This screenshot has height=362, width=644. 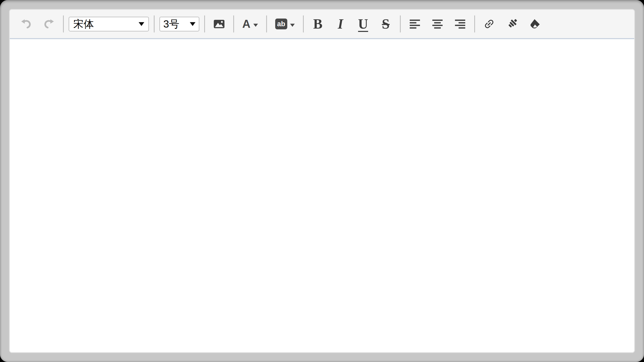 What do you see at coordinates (489, 24) in the screenshot?
I see `insert-link-button` at bounding box center [489, 24].